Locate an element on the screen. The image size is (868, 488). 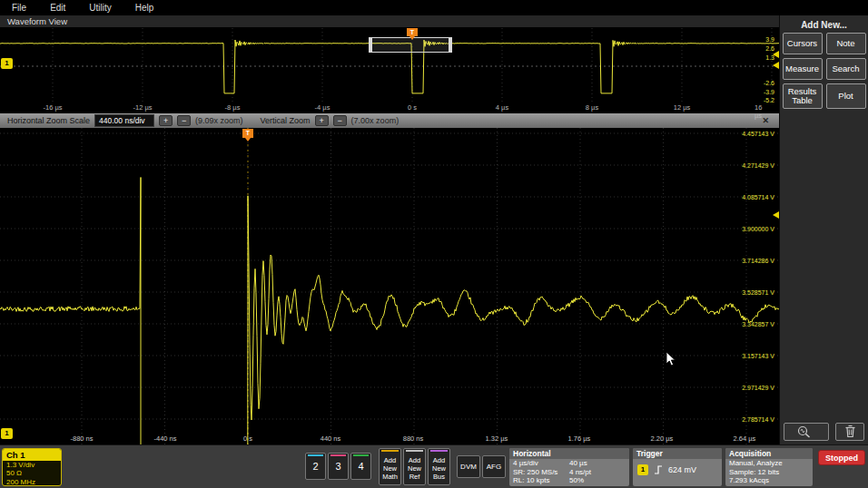
time-label: 2.64 µs is located at coordinates (745, 439).